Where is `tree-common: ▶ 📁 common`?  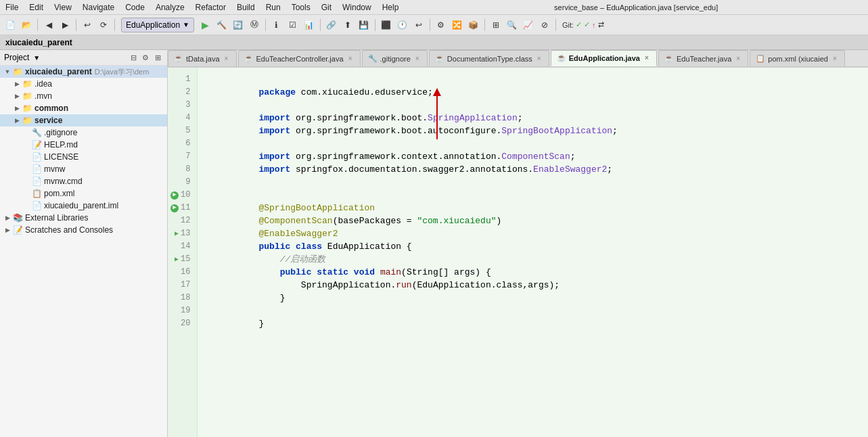
tree-common: ▶ 📁 common is located at coordinates (84, 108).